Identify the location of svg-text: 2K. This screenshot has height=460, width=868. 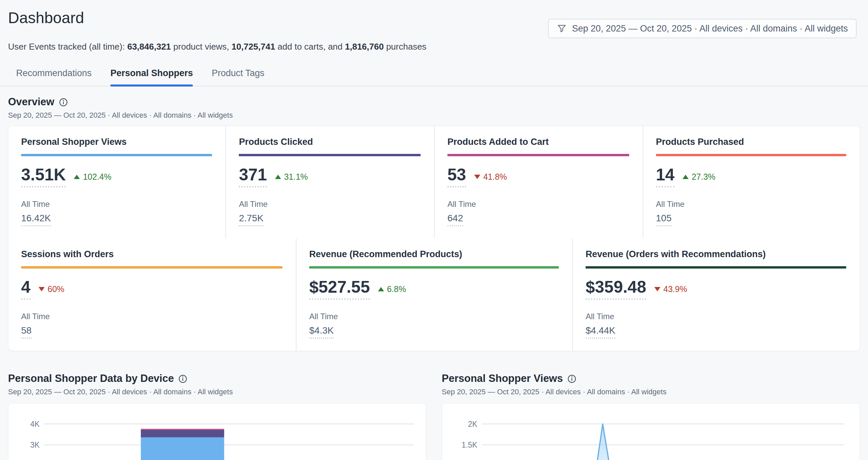
(472, 424).